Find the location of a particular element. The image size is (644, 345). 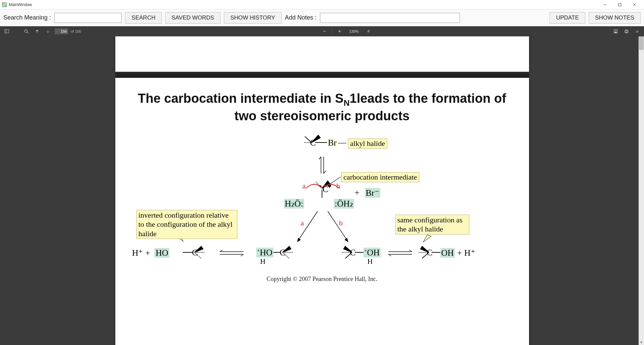

window-title: MainWindow is located at coordinates (20, 5).